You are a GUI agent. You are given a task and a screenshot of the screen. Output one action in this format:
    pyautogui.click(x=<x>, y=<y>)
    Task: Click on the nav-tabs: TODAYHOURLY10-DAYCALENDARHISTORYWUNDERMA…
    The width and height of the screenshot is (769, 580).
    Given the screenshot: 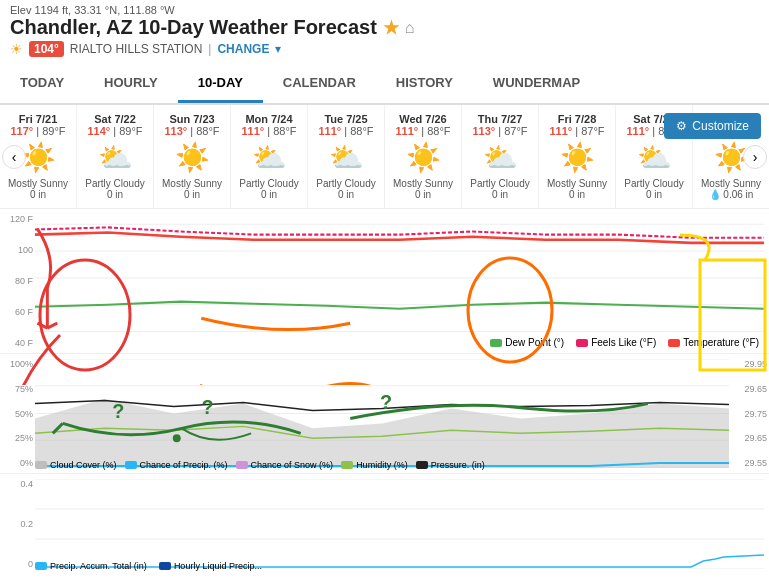 What is the action you would take?
    pyautogui.click(x=384, y=85)
    